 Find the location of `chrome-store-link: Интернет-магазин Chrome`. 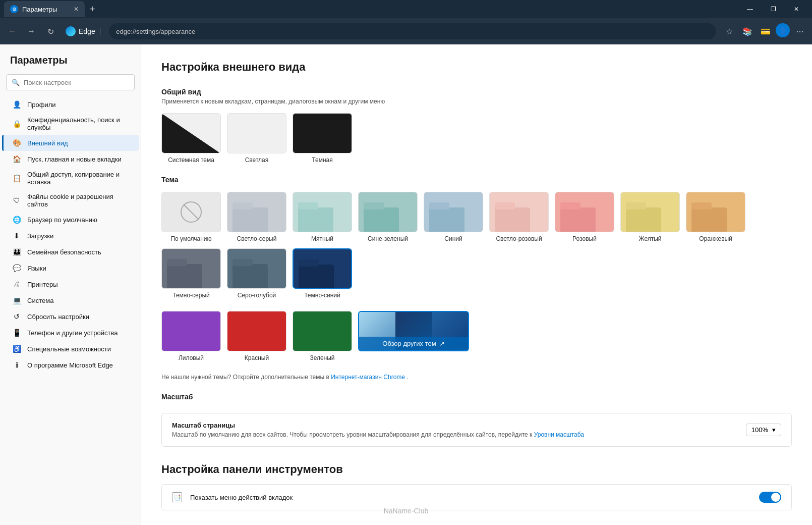

chrome-store-link: Интернет-магазин Chrome is located at coordinates (368, 377).